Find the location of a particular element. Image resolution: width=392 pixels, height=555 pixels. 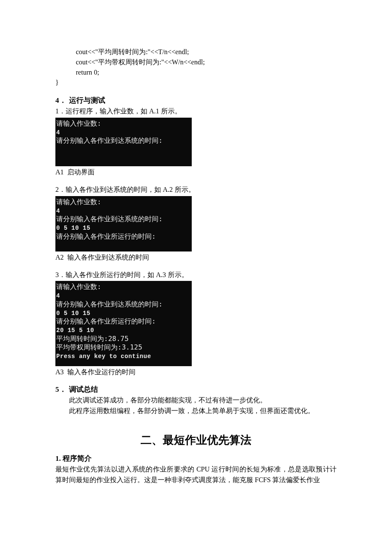

step-number: 1． is located at coordinates (61, 111).